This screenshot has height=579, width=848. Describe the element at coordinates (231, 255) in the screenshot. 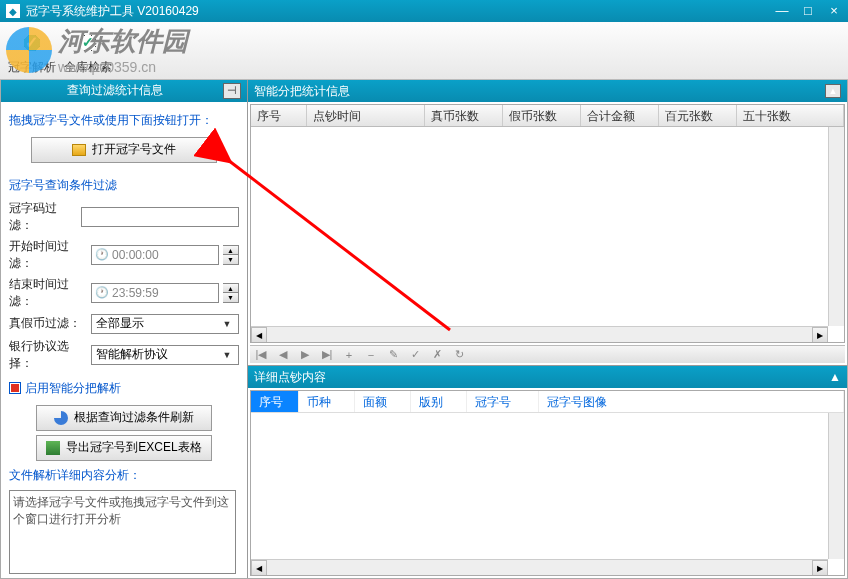

I see `start-time-spinner: ▲▼` at that location.